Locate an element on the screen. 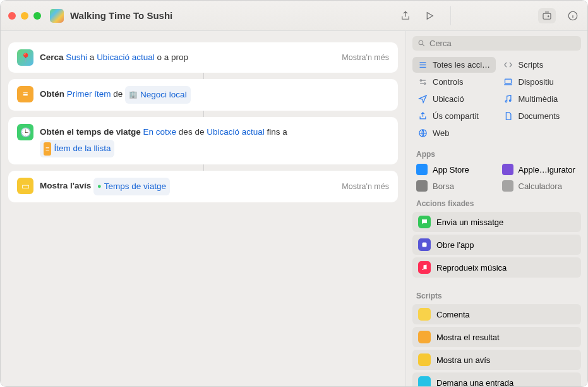 This screenshot has width=588, height=387. maps-icon: 📍 is located at coordinates (25, 58).